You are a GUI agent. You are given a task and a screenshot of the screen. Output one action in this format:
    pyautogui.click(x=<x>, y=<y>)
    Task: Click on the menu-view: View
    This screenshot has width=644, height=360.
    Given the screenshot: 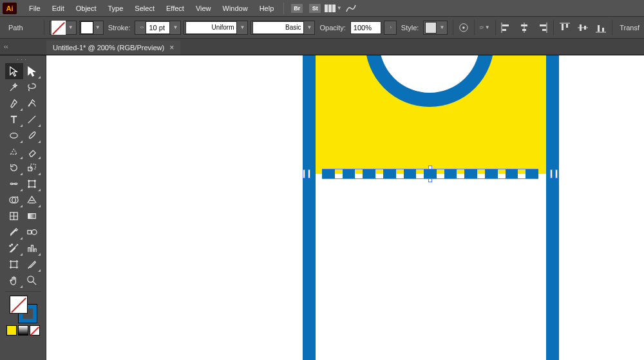 What is the action you would take?
    pyautogui.click(x=204, y=8)
    